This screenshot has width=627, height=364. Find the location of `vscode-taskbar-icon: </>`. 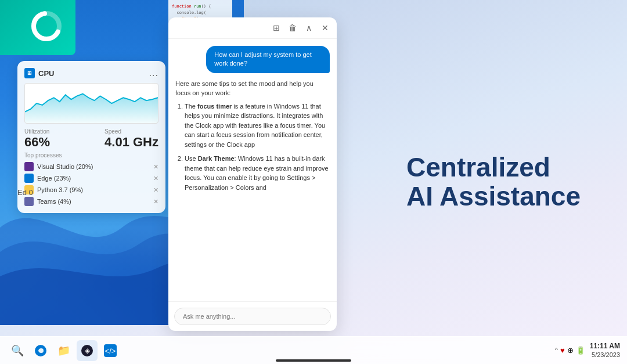

vscode-taskbar-icon: </> is located at coordinates (110, 351).